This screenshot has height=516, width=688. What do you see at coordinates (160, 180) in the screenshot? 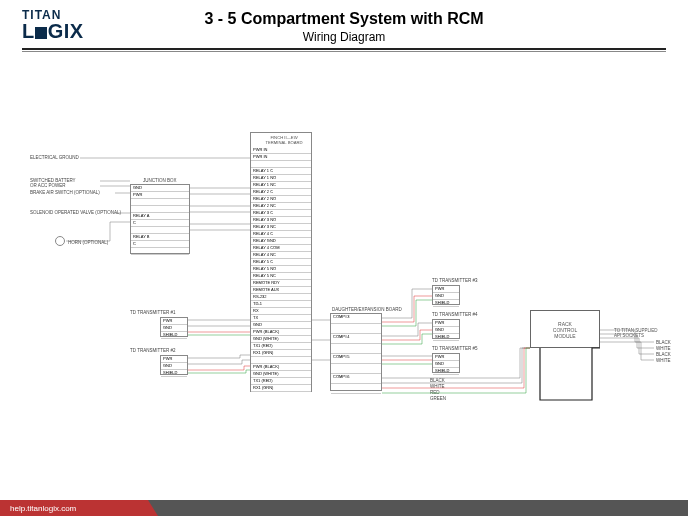
I see `label-junction-box: JUNCTION BOX` at bounding box center [160, 180].